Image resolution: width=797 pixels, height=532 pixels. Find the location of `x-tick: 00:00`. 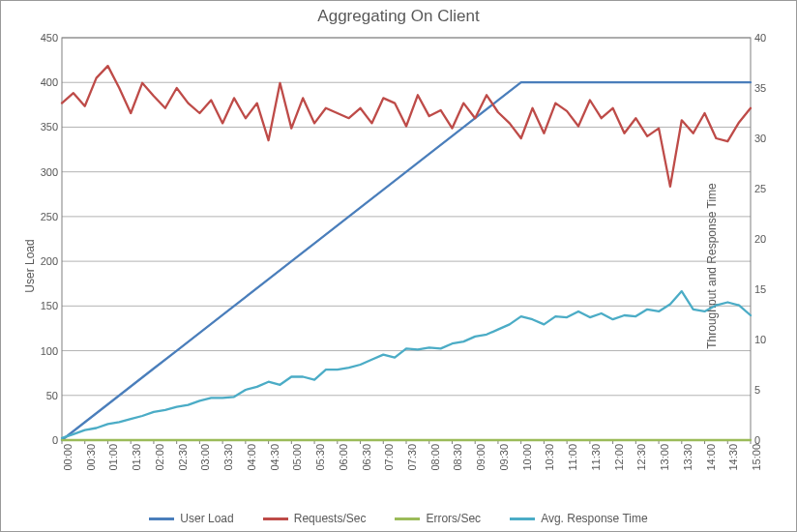

x-tick: 00:00 is located at coordinates (68, 458).